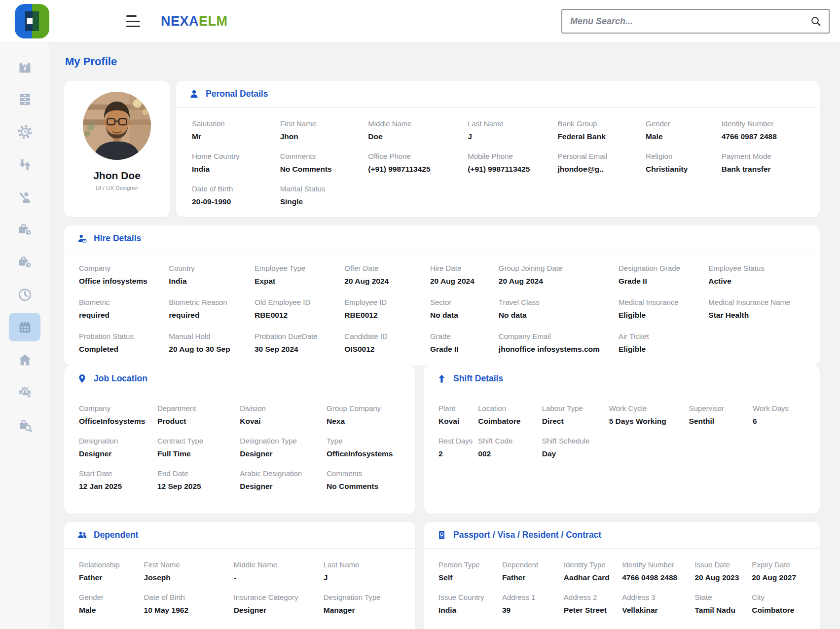  I want to click on field-value: No data, so click(465, 315).